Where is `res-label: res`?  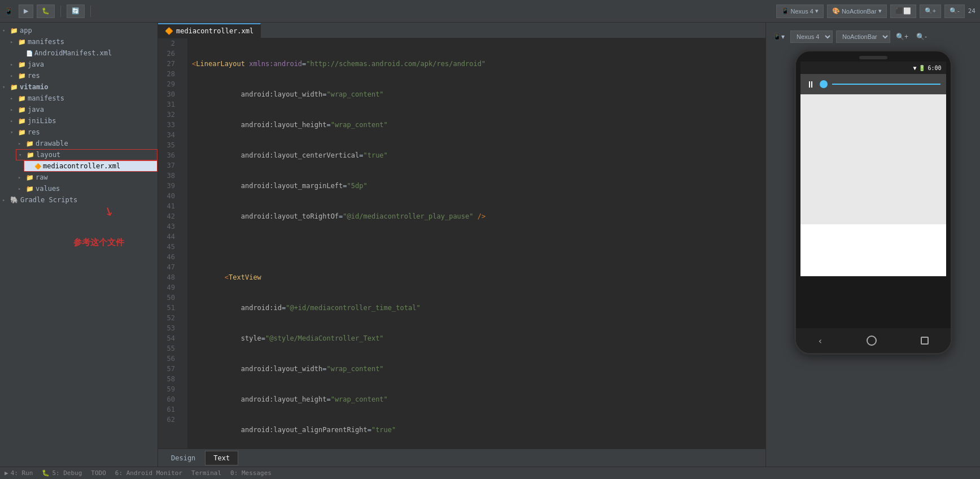
res-label: res is located at coordinates (34, 76).